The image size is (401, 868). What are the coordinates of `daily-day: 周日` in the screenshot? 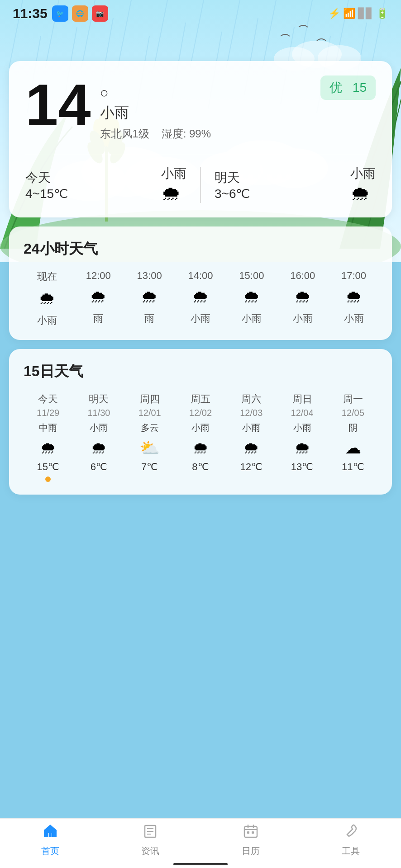 It's located at (302, 399).